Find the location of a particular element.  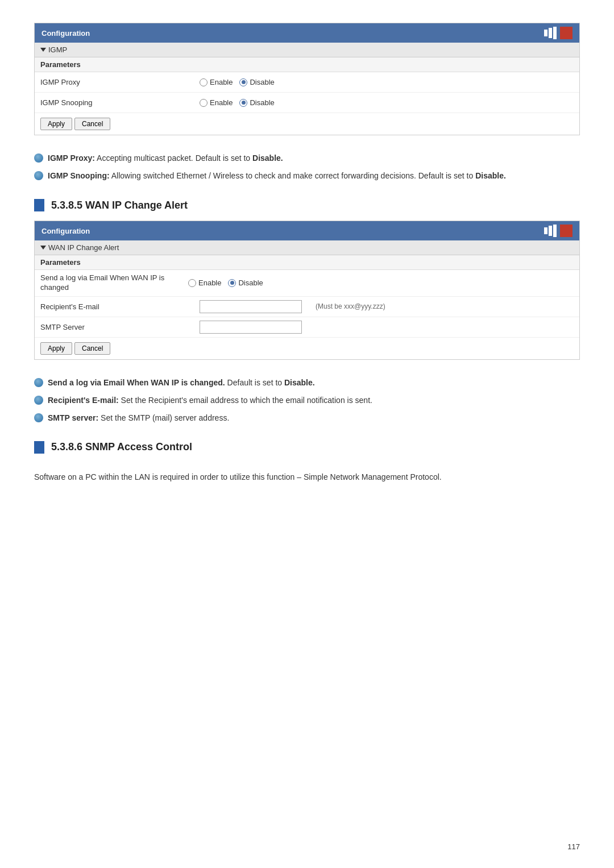

igmp-button-row: Apply Cancel is located at coordinates (307, 124).